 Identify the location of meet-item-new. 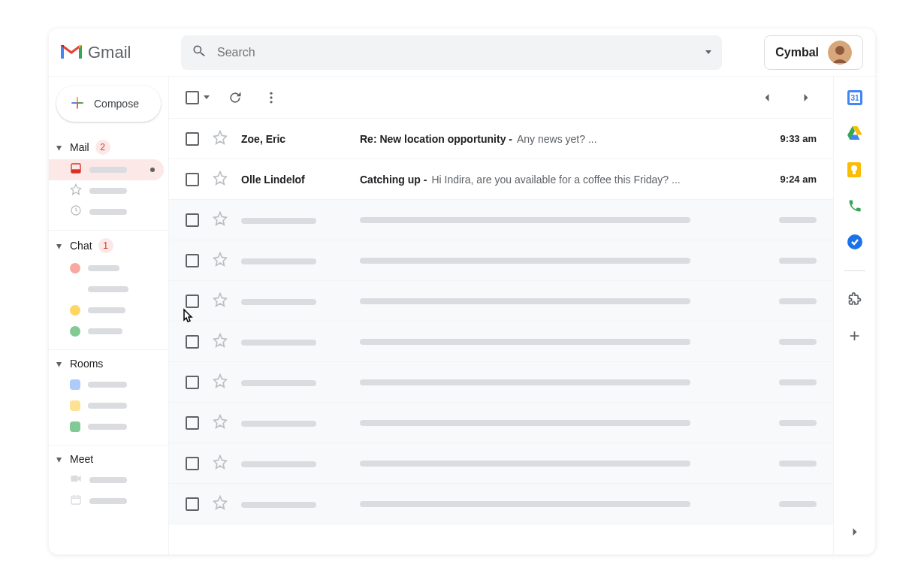
(108, 480).